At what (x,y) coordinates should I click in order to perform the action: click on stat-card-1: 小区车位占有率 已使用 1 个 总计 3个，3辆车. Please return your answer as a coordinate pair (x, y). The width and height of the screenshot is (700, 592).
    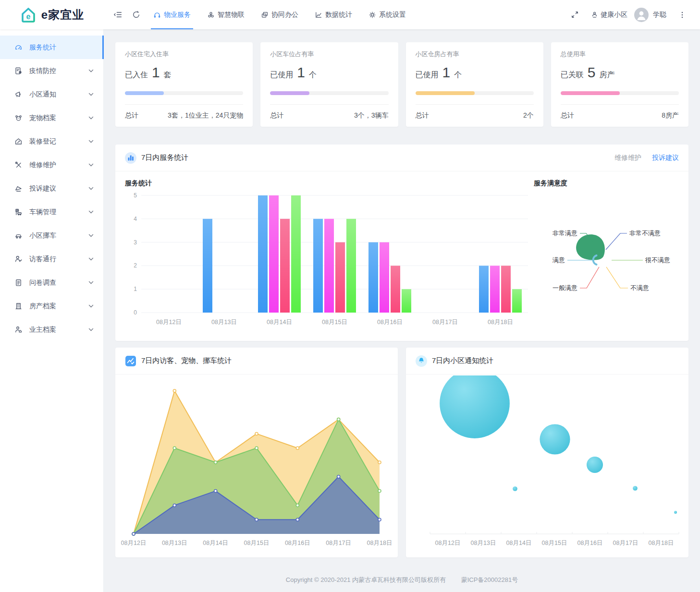
    Looking at the image, I should click on (329, 85).